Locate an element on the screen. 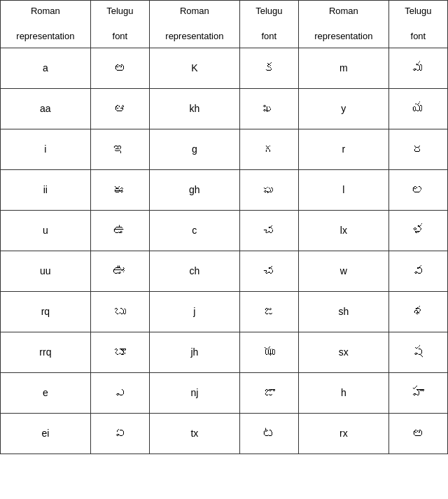 The width and height of the screenshot is (448, 499). row1-roman1: aa is located at coordinates (46, 108).